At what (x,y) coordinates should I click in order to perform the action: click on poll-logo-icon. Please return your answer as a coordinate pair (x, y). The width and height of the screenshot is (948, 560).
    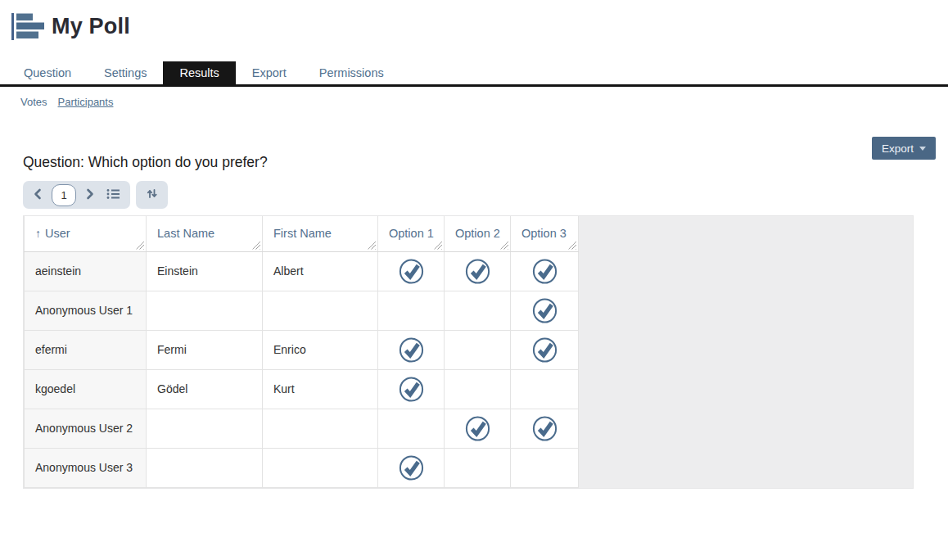
    Looking at the image, I should click on (28, 26).